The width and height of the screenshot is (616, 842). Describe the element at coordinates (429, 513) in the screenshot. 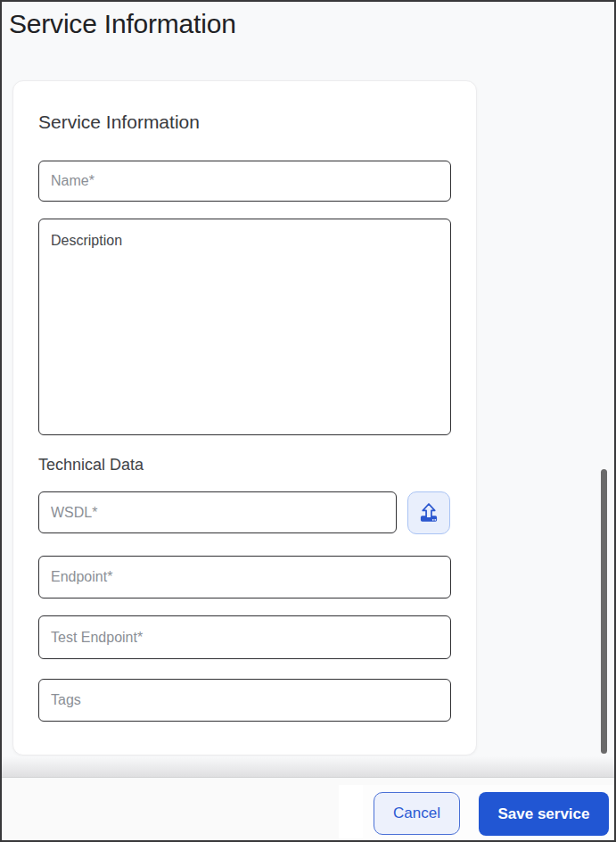

I see `upload-icon` at that location.